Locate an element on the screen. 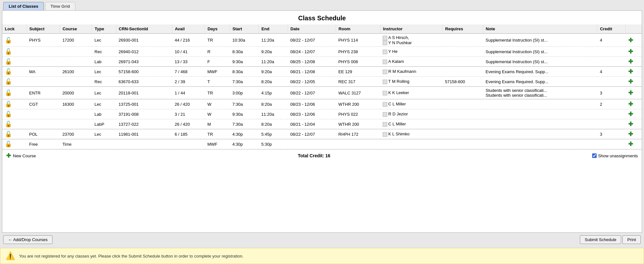  course-cell: 17200 is located at coordinates (76, 40).